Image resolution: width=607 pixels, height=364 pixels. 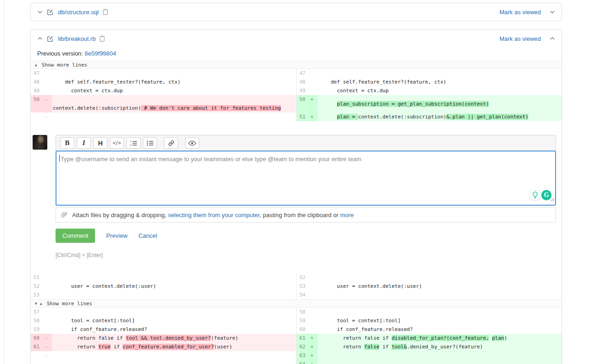 I want to click on diff-row: 61+ return false if disabled_for_plan?(c…, so click(x=429, y=338).